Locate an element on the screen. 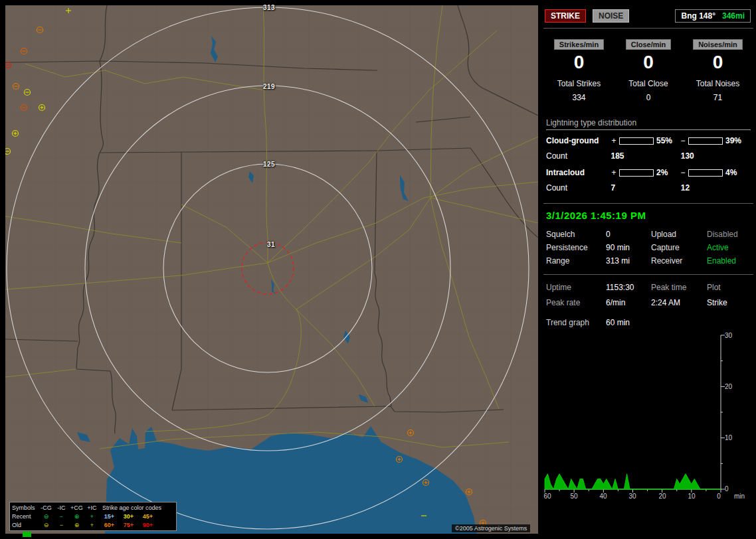  status-indicator is located at coordinates (27, 534).